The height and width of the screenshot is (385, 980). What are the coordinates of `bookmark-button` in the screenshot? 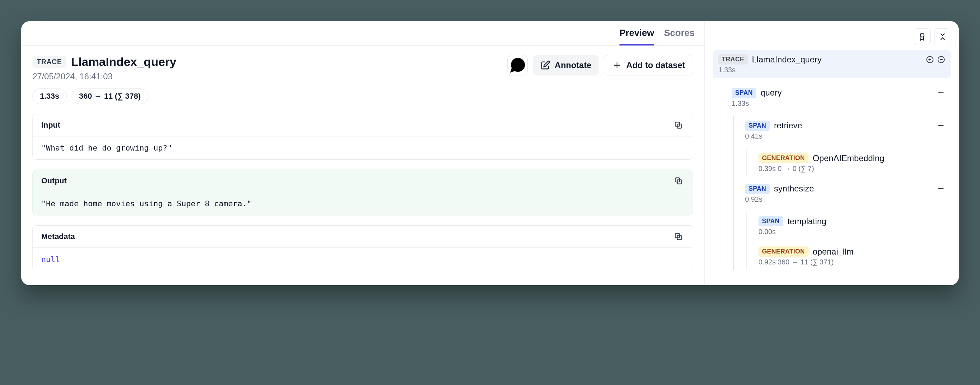 It's located at (922, 36).